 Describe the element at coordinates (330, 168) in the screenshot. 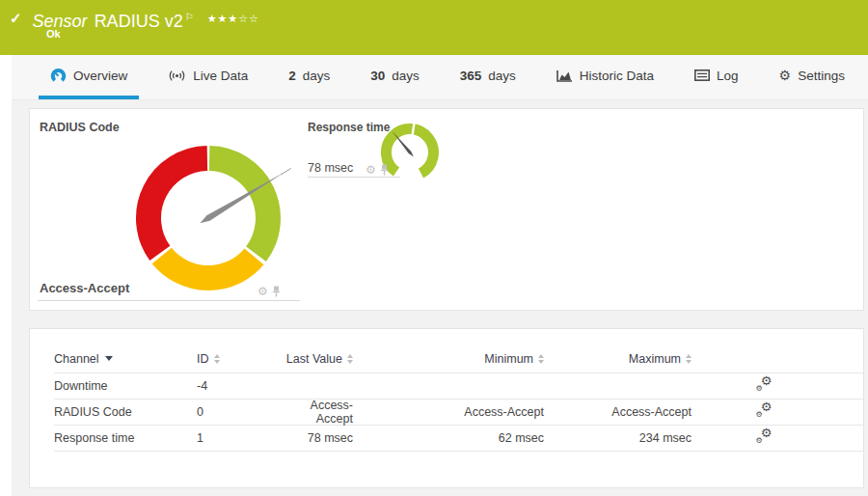

I see `gauge-value: 78 msec` at that location.